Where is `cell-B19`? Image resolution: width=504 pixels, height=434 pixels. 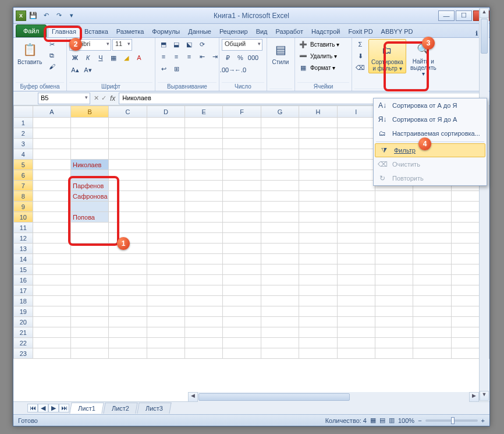 cell-B19 is located at coordinates (90, 312).